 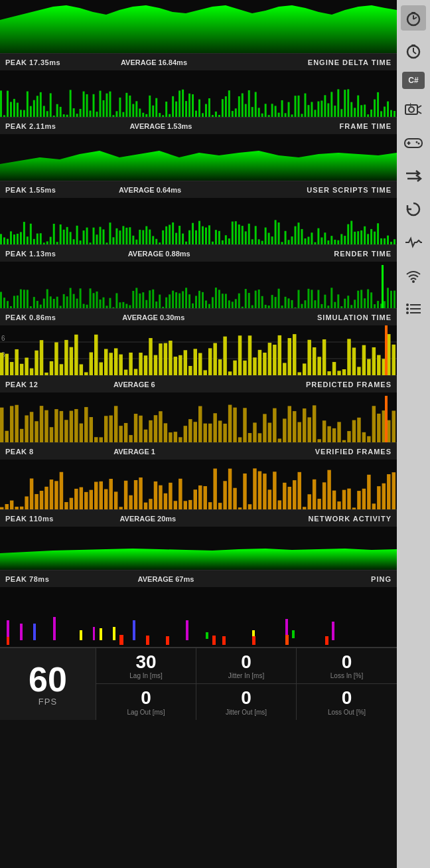 I want to click on engine-delta-peak: PEAK 17.35ms, so click(x=33, y=62).